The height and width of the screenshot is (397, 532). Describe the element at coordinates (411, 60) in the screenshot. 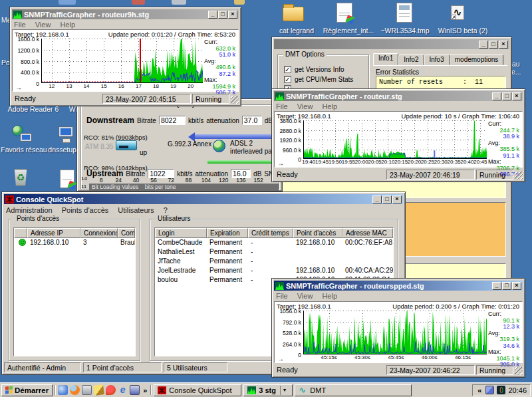

I see `tab-info2: Info2` at that location.